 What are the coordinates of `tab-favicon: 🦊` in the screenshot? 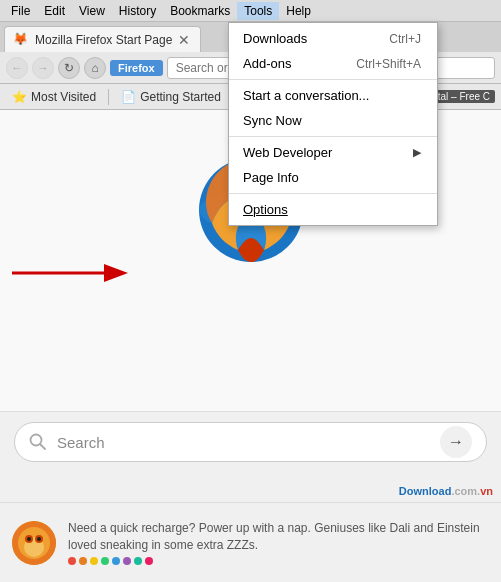 It's located at (21, 40).